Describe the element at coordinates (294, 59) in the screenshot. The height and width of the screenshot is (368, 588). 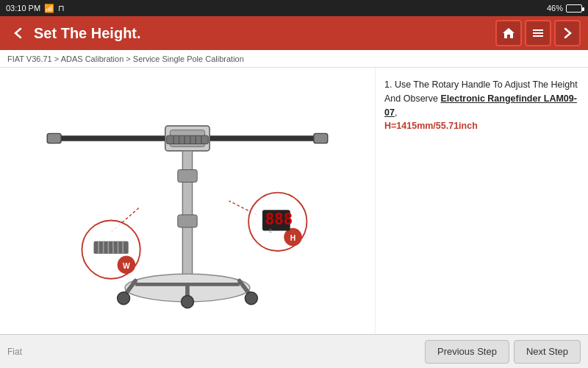
I see `breadcrumb: FIAT V36.71 > ADAS Calibration > Service…` at that location.